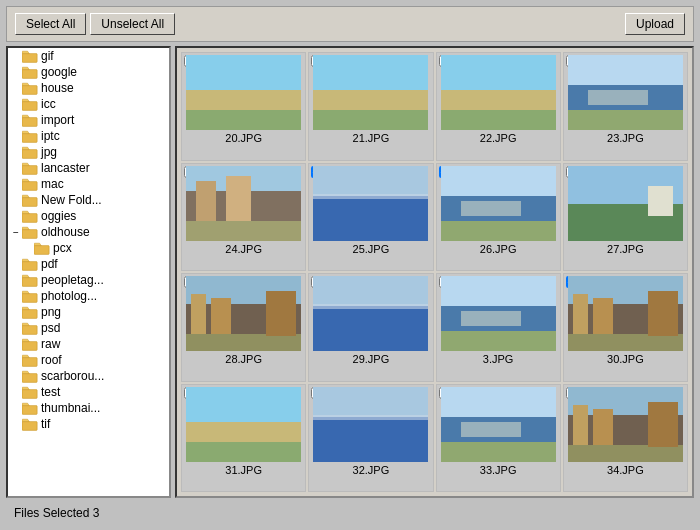  What do you see at coordinates (88, 232) in the screenshot?
I see `sidebar-item: − oldhouse` at bounding box center [88, 232].